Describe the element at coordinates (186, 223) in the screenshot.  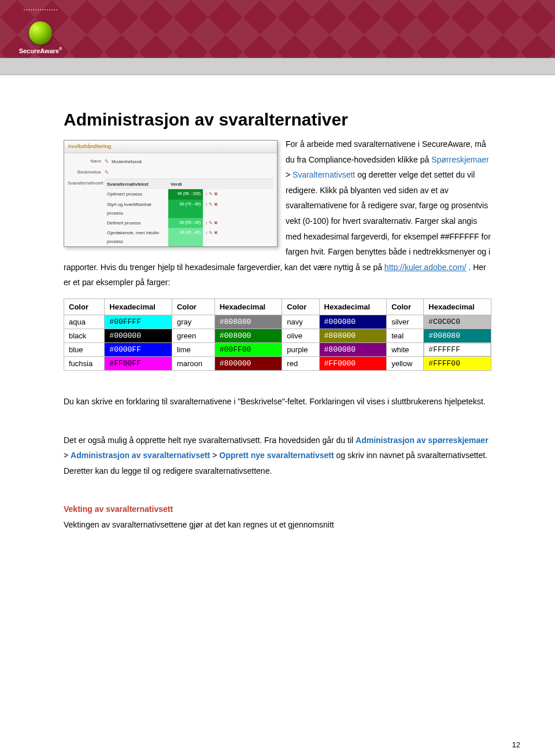
I see `alt-badge: 60 (50 - 69)` at that location.